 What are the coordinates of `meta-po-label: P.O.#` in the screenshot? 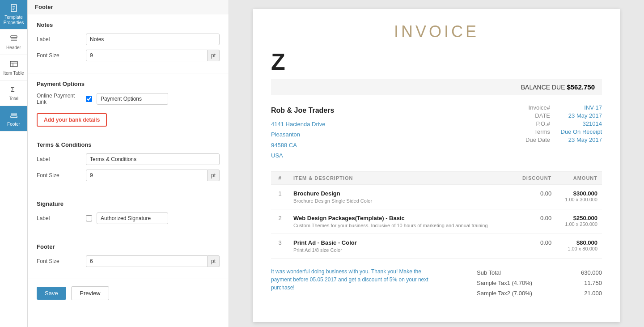 It's located at (537, 123).